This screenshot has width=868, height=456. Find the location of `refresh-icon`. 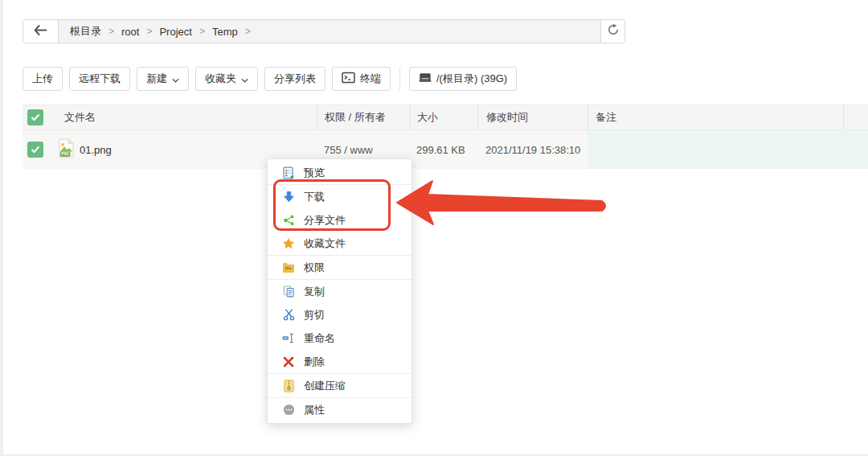

refresh-icon is located at coordinates (613, 31).